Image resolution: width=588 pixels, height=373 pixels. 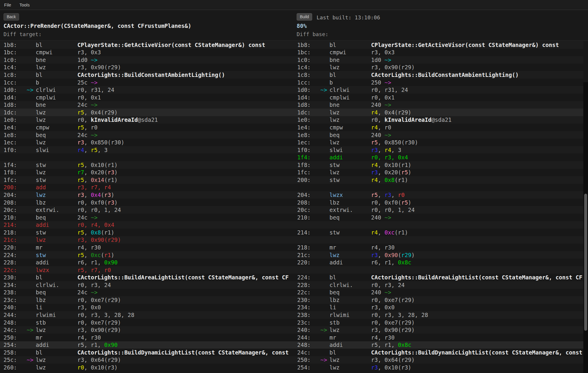 What do you see at coordinates (440, 330) in the screenshot?
I see `base-asm-cell: 240:~>lwzr3, 0x90(r29)` at bounding box center [440, 330].